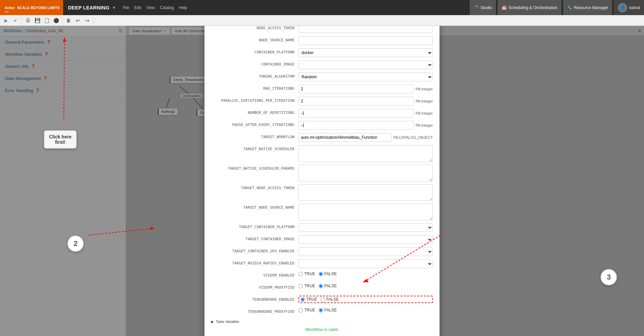  What do you see at coordinates (366, 252) in the screenshot?
I see `target-container-gpu-enabled-select: True False` at bounding box center [366, 252].